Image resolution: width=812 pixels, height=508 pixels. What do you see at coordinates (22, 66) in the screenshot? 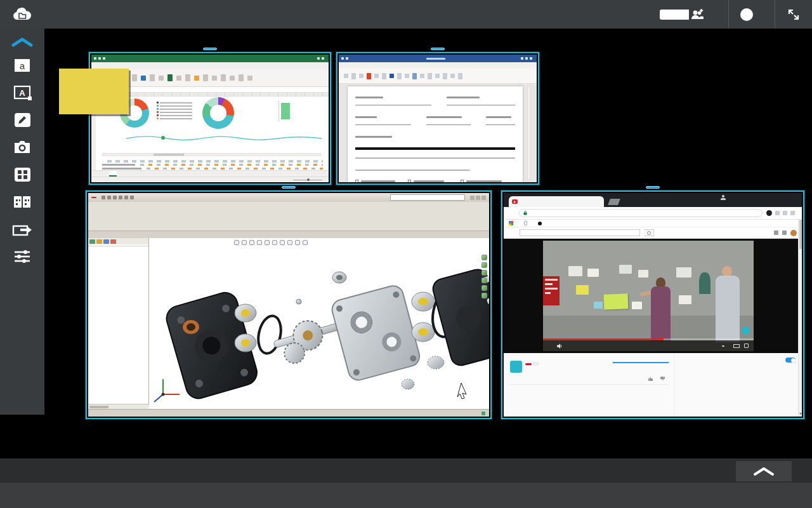
I see `sidebar-item-note: a` at bounding box center [22, 66].